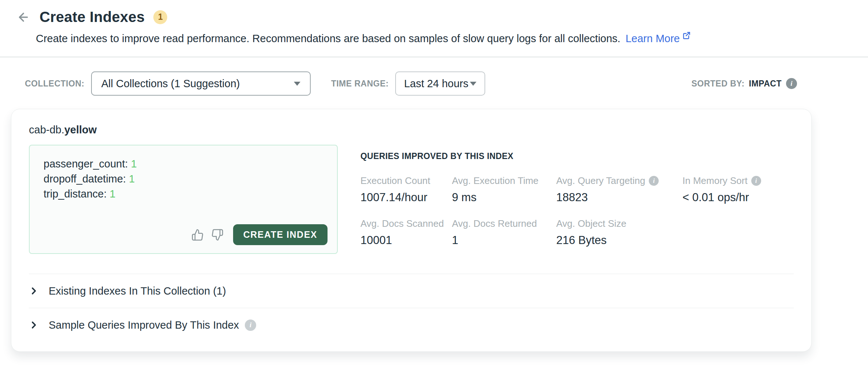 The width and height of the screenshot is (868, 373). What do you see at coordinates (183, 199) in the screenshot?
I see `suggested-index-box: passenger_count: 1 dropoff_datetime: 1 t…` at bounding box center [183, 199].